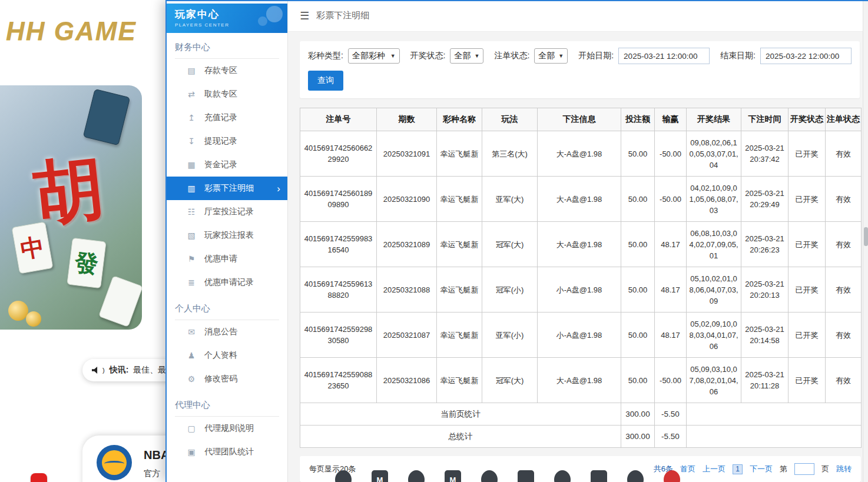  What do you see at coordinates (227, 94) in the screenshot?
I see `sidebar-item-withdraw-zone: ⇄取款专区` at bounding box center [227, 94].